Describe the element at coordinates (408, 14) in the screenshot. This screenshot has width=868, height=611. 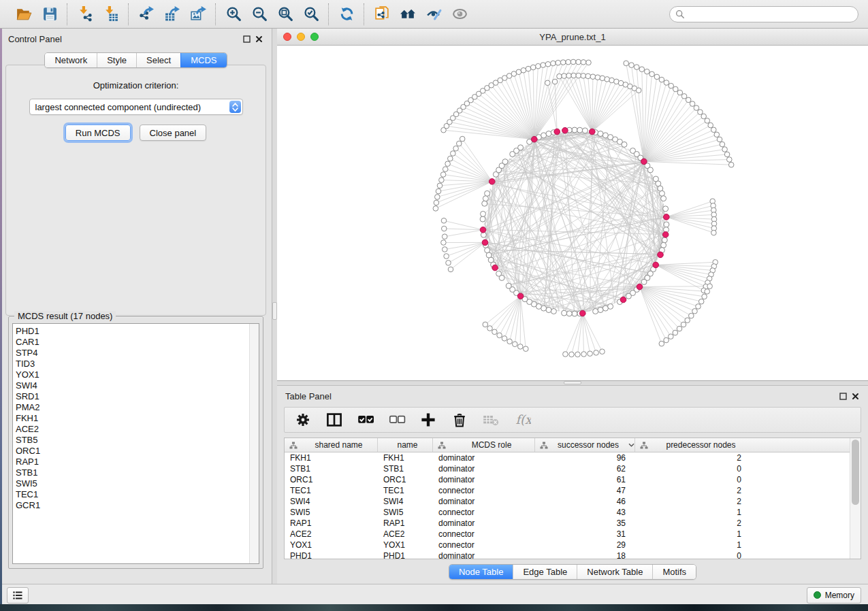
I see `houses-icon` at that location.